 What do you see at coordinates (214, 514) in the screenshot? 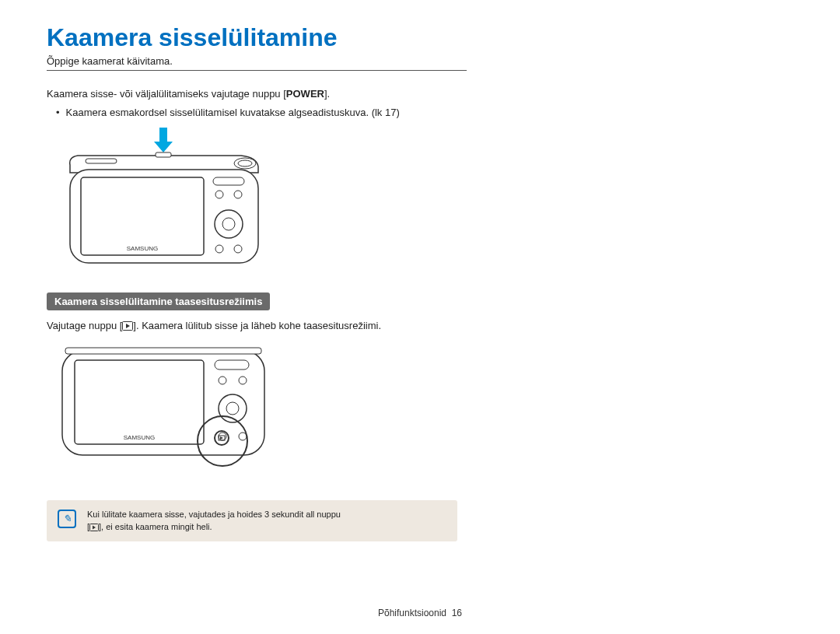
I see `note-line1: Kui lülitate kaamera sisse, vajutades ja…` at bounding box center [214, 514].